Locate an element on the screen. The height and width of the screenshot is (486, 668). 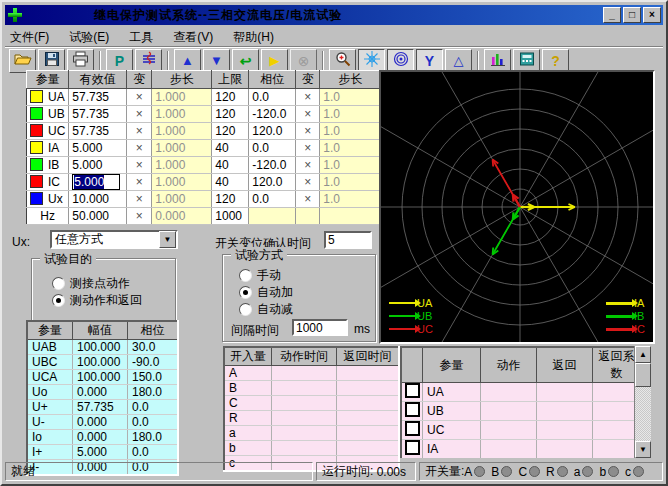
scroll-track is located at coordinates (643, 414).